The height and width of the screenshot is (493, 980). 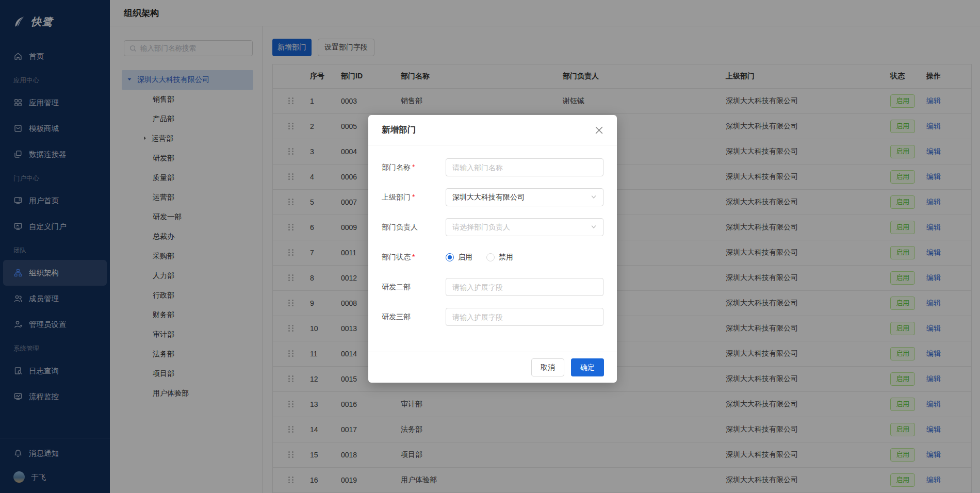 I want to click on ext-field-3-input, so click(x=525, y=317).